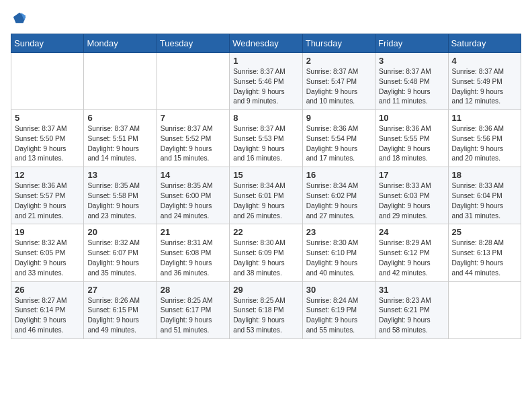  I want to click on day-number: 5, so click(47, 118).